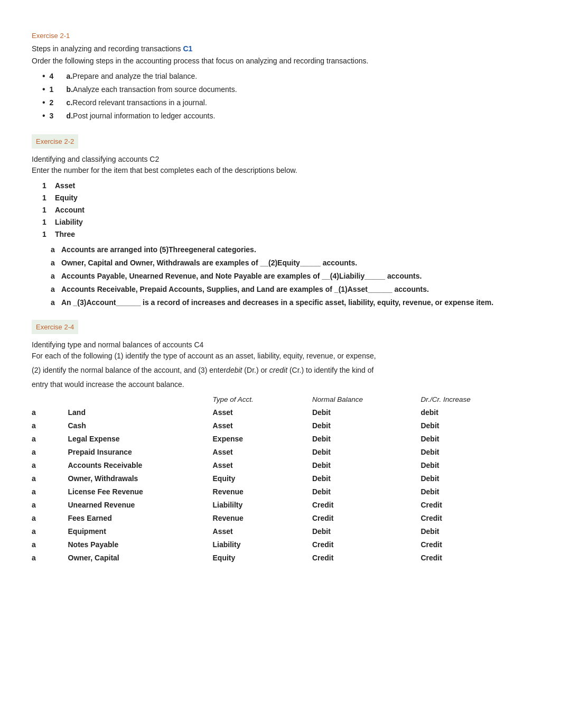 The width and height of the screenshot is (561, 728). Describe the element at coordinates (58, 116) in the screenshot. I see `item-num: 3` at that location.